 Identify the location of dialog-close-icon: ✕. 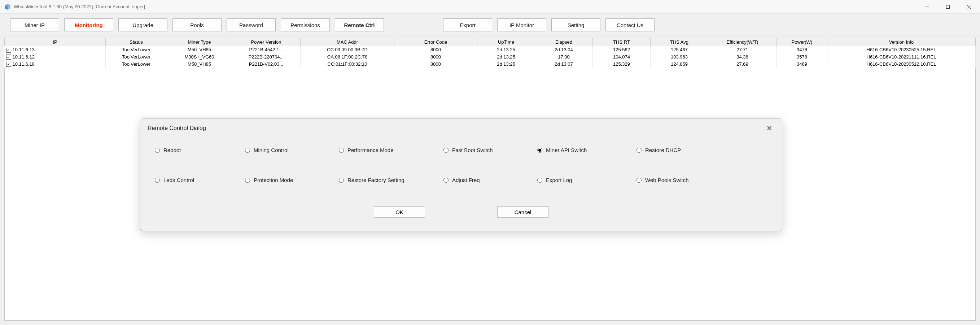
(769, 128).